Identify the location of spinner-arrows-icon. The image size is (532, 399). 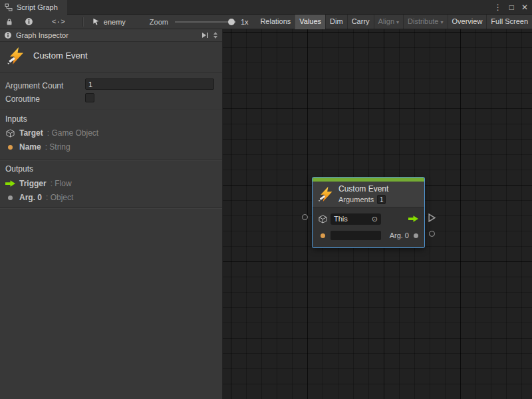
(215, 35).